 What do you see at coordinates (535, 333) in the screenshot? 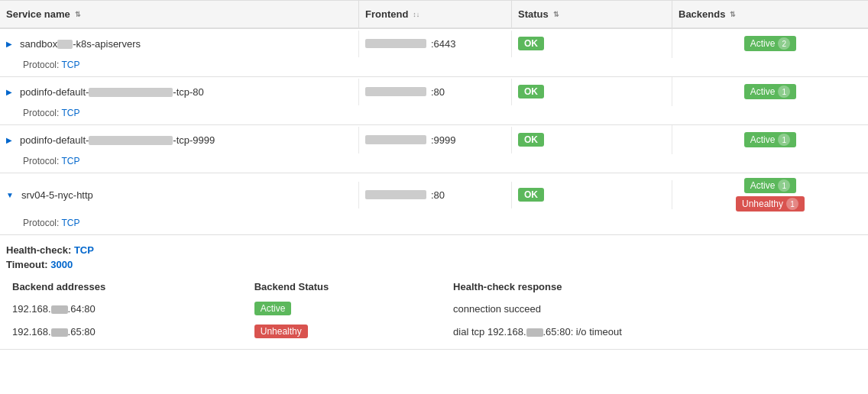
I see `response-blurred` at bounding box center [535, 333].